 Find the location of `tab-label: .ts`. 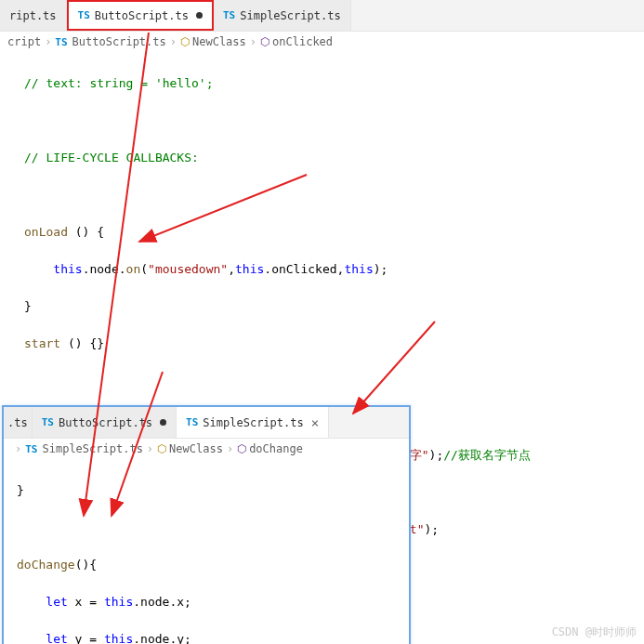

tab-label: .ts is located at coordinates (18, 423).